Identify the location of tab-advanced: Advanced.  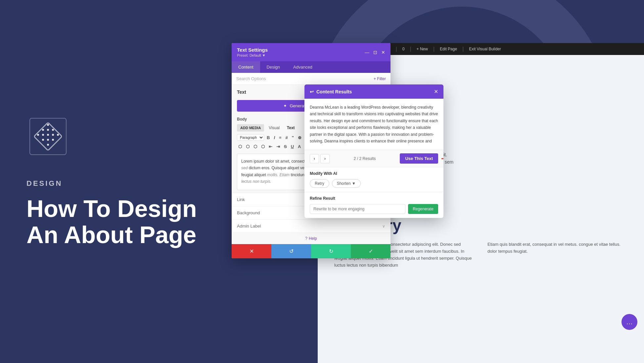
(303, 67).